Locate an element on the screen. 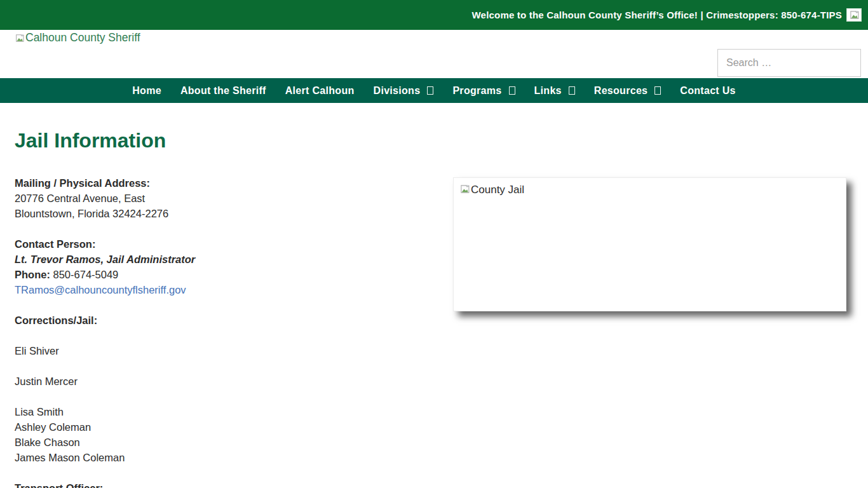 The height and width of the screenshot is (488, 868). staff-name: Ashley Coleman is located at coordinates (53, 427).